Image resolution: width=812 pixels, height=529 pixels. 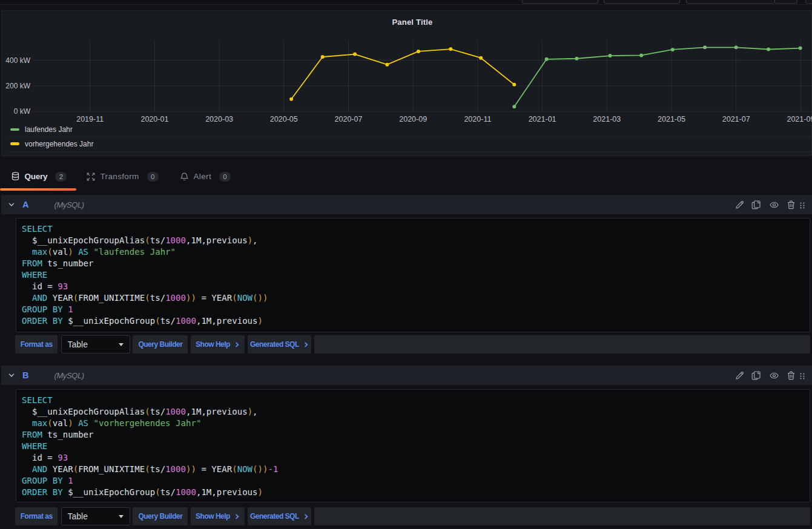 I want to click on query-row-header-b: B (MySQL), so click(x=407, y=375).